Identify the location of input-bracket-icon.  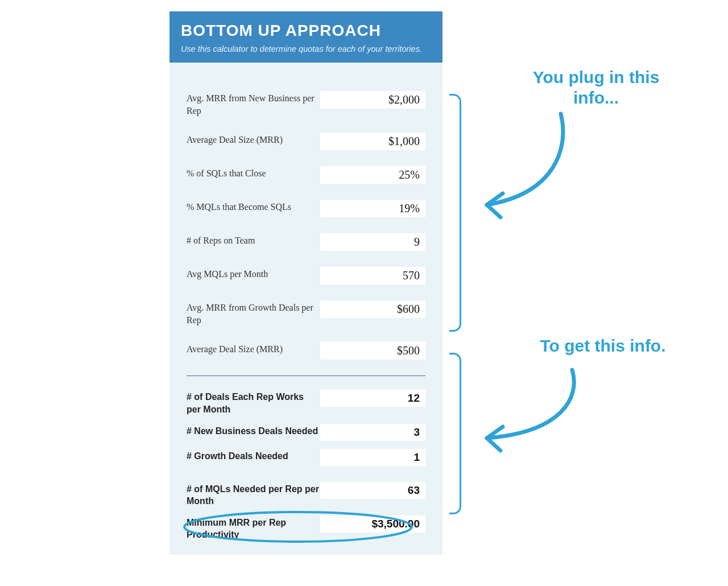
(455, 213).